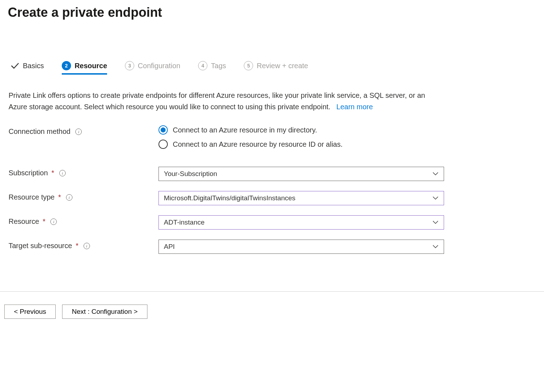 The width and height of the screenshot is (544, 392). I want to click on resource-type-label: Resource type * i, so click(84, 196).